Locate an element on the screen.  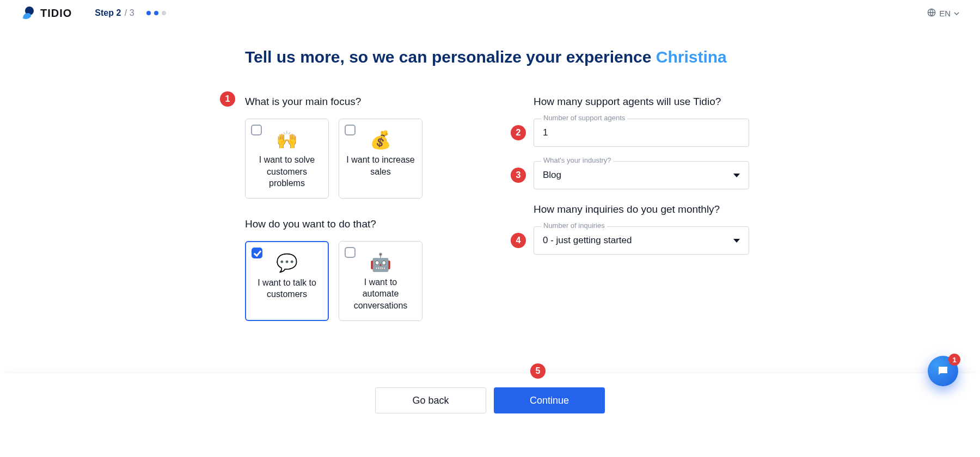
agents-input is located at coordinates (641, 133).